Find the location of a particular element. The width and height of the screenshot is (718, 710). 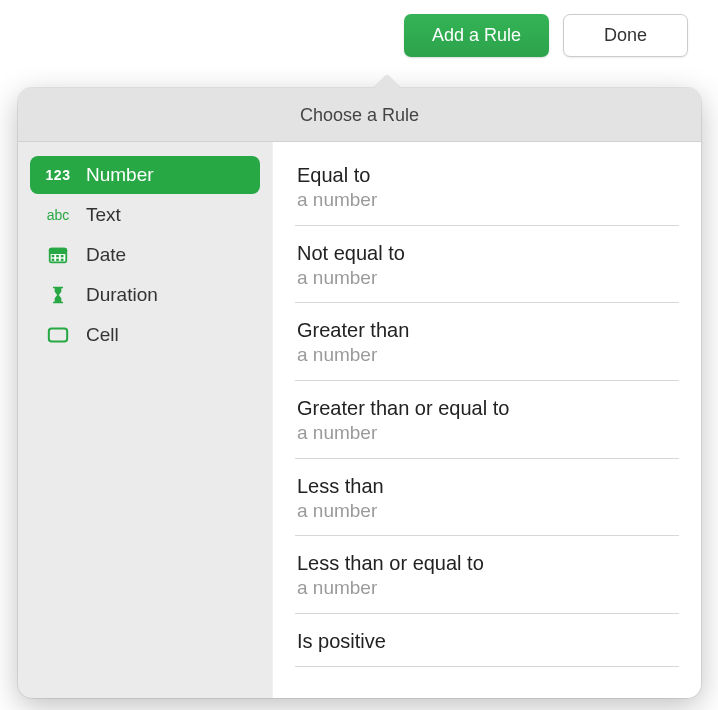

rule-item-less-than: Less than a number is located at coordinates (487, 498).